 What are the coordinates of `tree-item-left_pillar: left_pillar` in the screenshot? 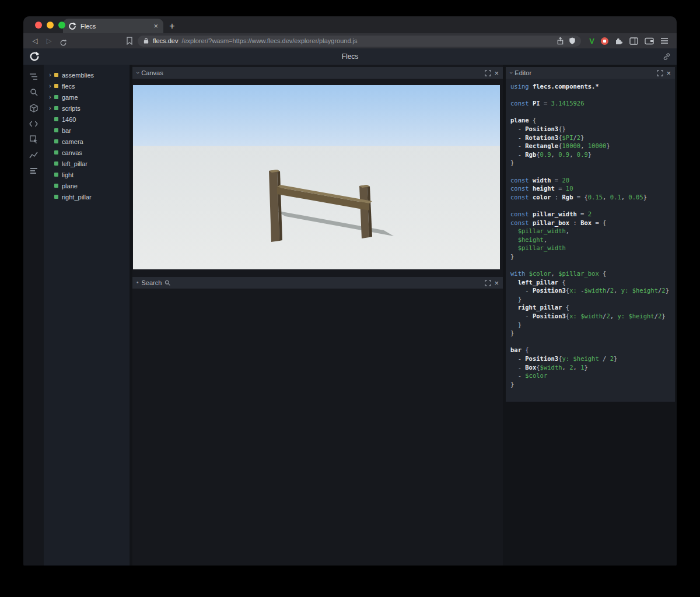 It's located at (86, 163).